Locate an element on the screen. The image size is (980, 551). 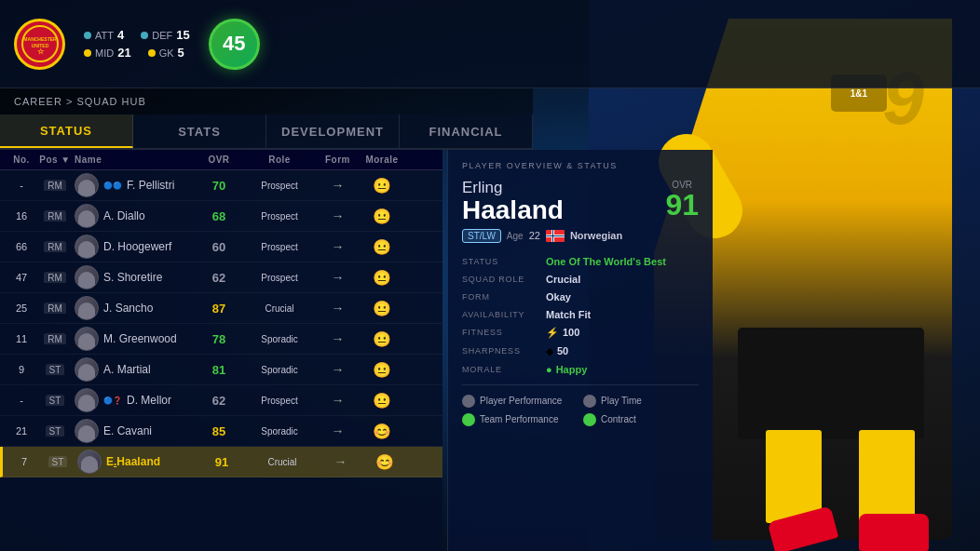
overview-stat-row: SQUAD ROLE Crucial is located at coordinates (580, 279).